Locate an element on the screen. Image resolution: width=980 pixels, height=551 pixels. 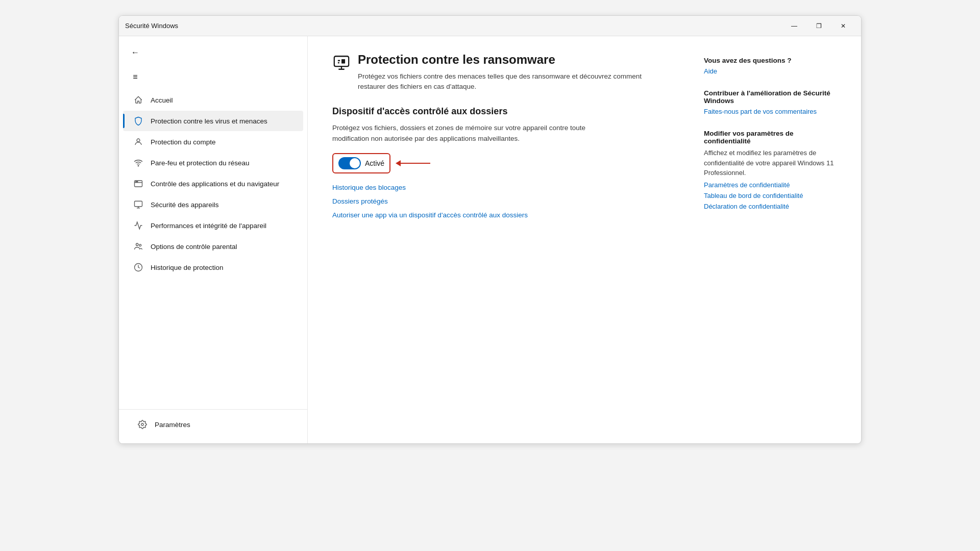
confidentialite-desc: Affichez et modifiez les paramètres de c… is located at coordinates (770, 163).